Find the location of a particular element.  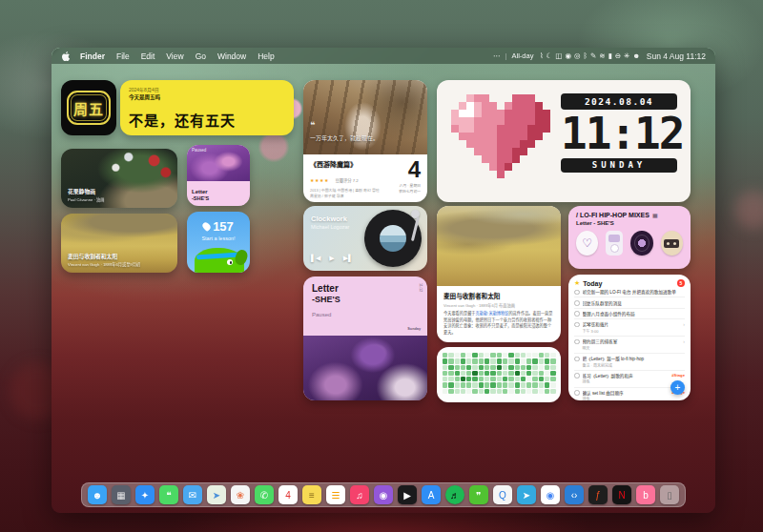

status-icon: ◫ is located at coordinates (559, 55).